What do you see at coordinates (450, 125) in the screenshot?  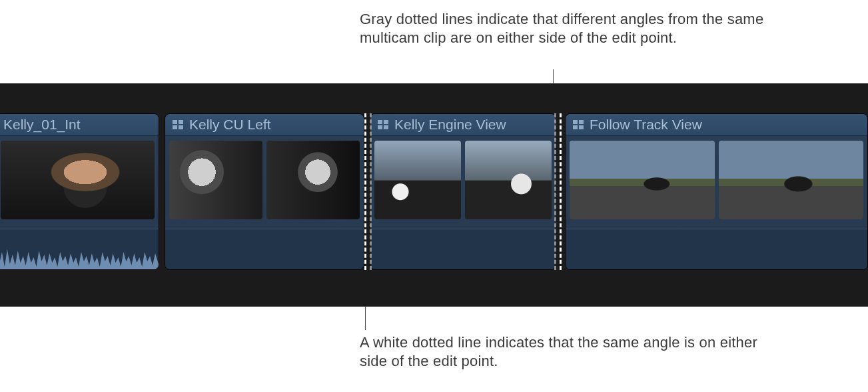 I see `clip-label: Kelly Engine View` at bounding box center [450, 125].